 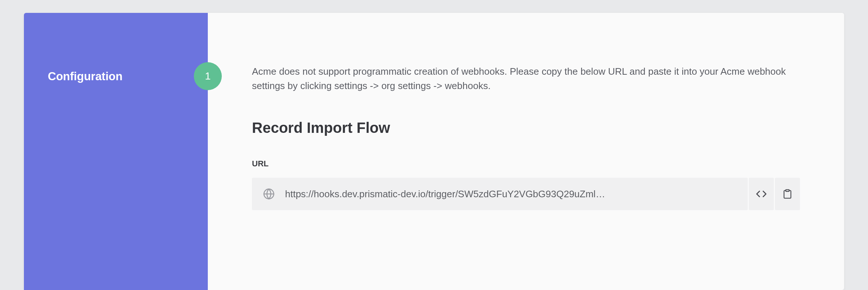 What do you see at coordinates (269, 194) in the screenshot?
I see `globe-icon` at bounding box center [269, 194].